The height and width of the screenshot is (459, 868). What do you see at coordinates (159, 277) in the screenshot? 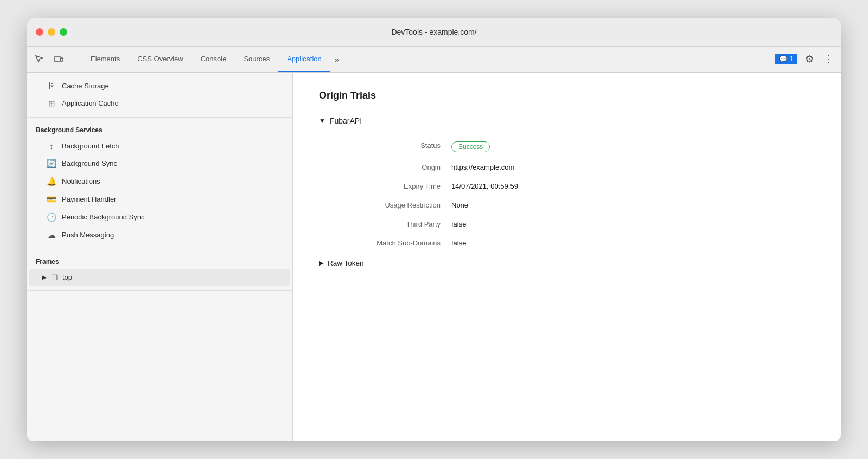
I see `sidebar-item-frames-top: ▶ ☐ top` at bounding box center [159, 277].